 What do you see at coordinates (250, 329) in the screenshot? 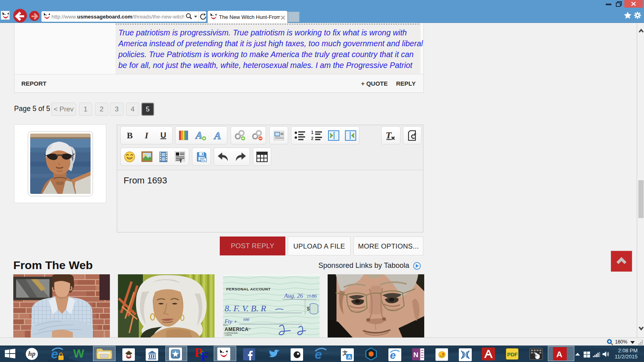
I see `svg-text: NA` at bounding box center [250, 329].